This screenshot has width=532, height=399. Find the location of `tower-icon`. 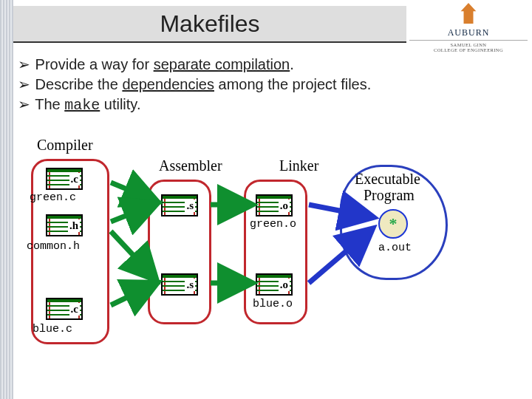

tower-icon is located at coordinates (468, 13).